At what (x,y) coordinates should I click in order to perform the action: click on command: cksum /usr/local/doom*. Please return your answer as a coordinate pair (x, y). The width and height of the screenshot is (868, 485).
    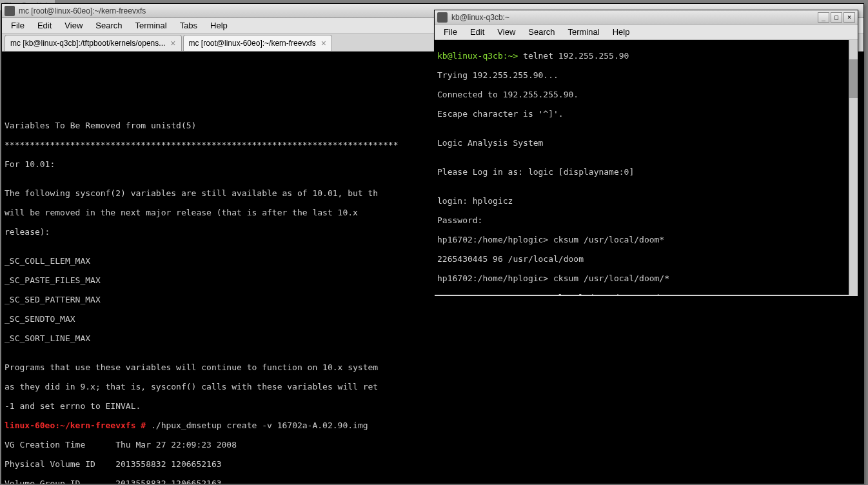
    Looking at the image, I should click on (606, 240).